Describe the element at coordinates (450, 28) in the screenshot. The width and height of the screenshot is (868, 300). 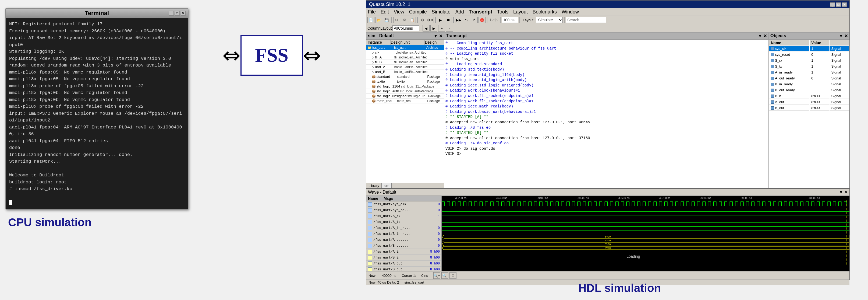
I see `col-layout-btn4: -` at that location.